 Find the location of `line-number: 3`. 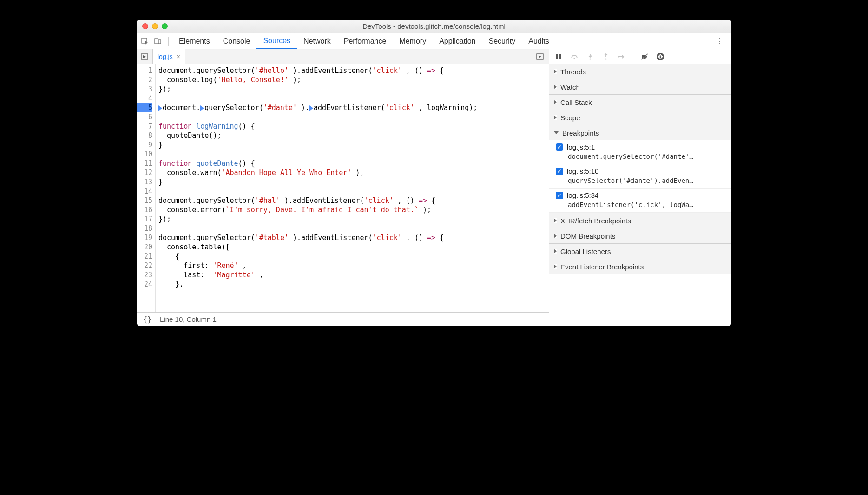

line-number: 3 is located at coordinates (145, 89).